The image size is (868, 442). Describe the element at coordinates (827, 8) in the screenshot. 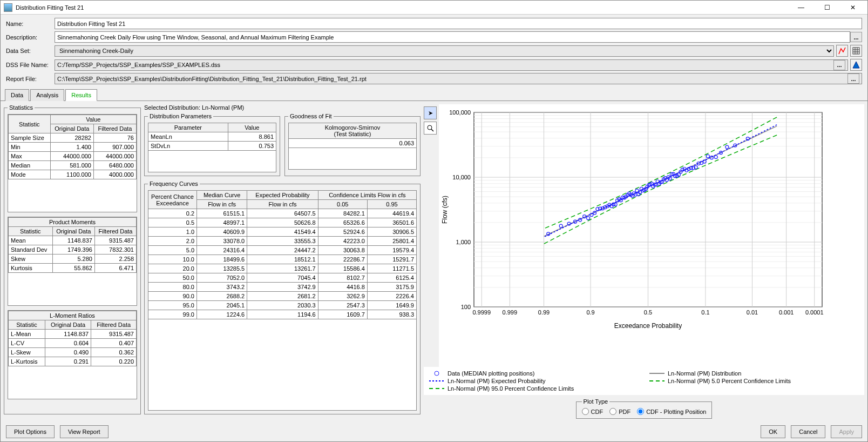

I see `maximize-icon: ☐` at that location.